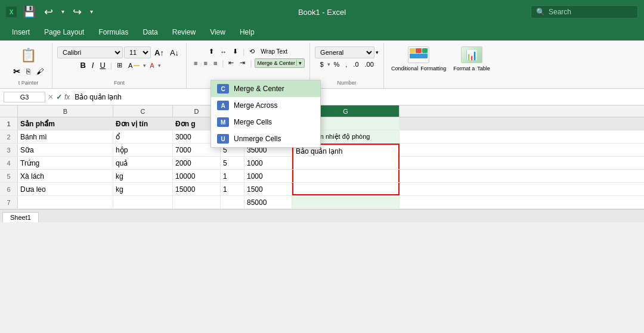 This screenshot has height=333, width=644. I want to click on menu-item-data: Data, so click(150, 32).